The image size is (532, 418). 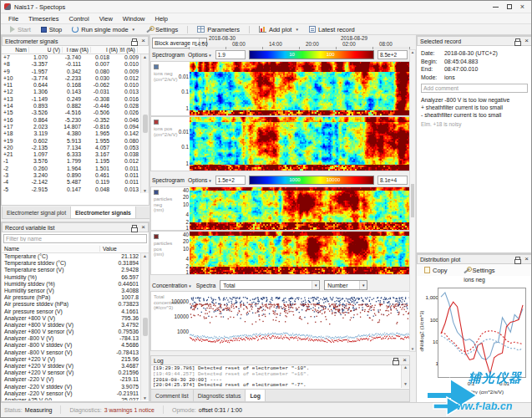 I want to click on parameters-button: Parameters, so click(x=219, y=30).